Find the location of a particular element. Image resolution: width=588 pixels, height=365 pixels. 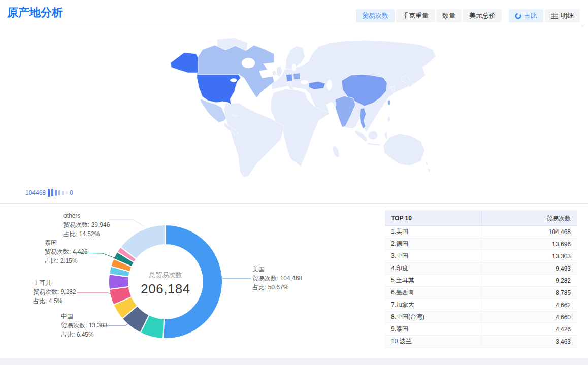

callout-count: 贸易次数: 4,426 is located at coordinates (66, 252).